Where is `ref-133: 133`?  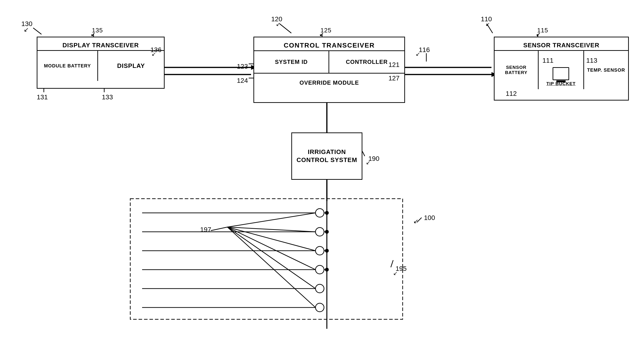
ref-133: 133 is located at coordinates (108, 97).